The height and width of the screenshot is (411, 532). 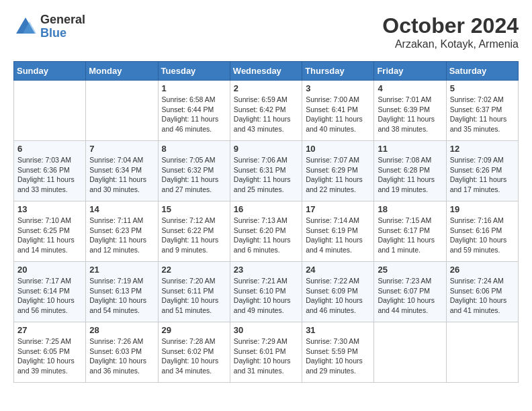 What do you see at coordinates (410, 89) in the screenshot?
I see `day-number: 4` at bounding box center [410, 89].